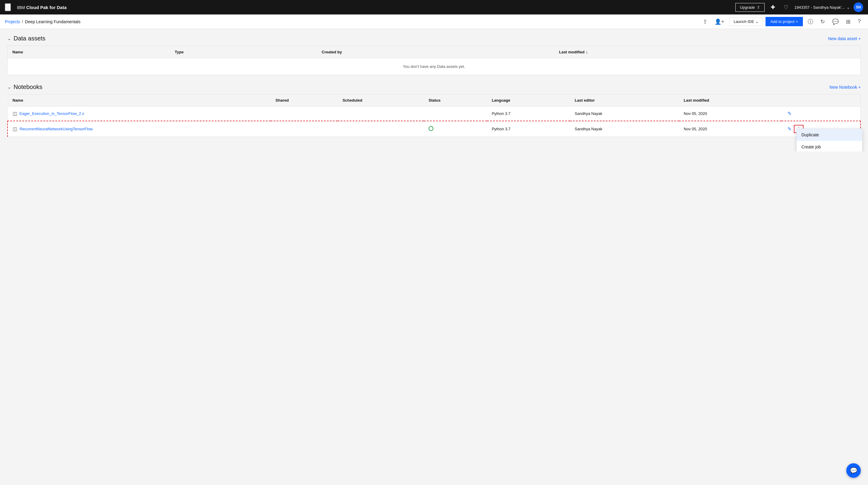 The height and width of the screenshot is (485, 868). Describe the element at coordinates (28, 87) in the screenshot. I see `notebooks-title: Notebooks` at that location.